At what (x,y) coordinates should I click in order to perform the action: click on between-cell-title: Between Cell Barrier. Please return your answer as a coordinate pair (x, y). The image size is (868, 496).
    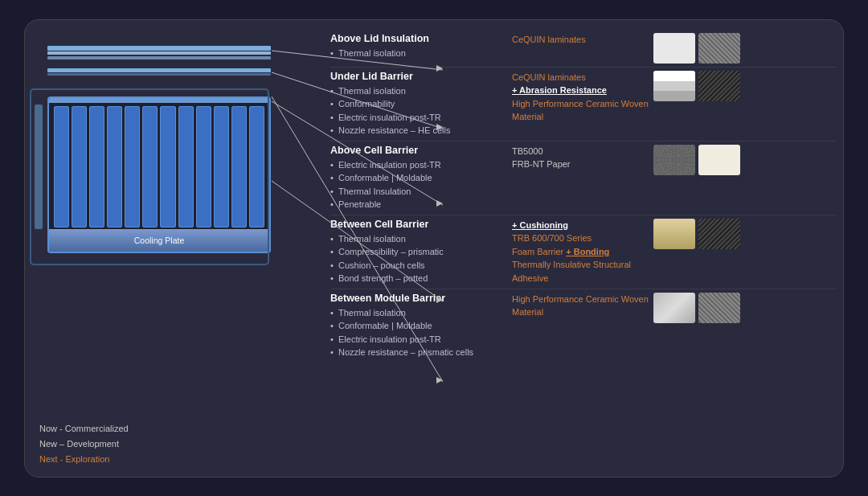
    Looking at the image, I should click on (419, 224).